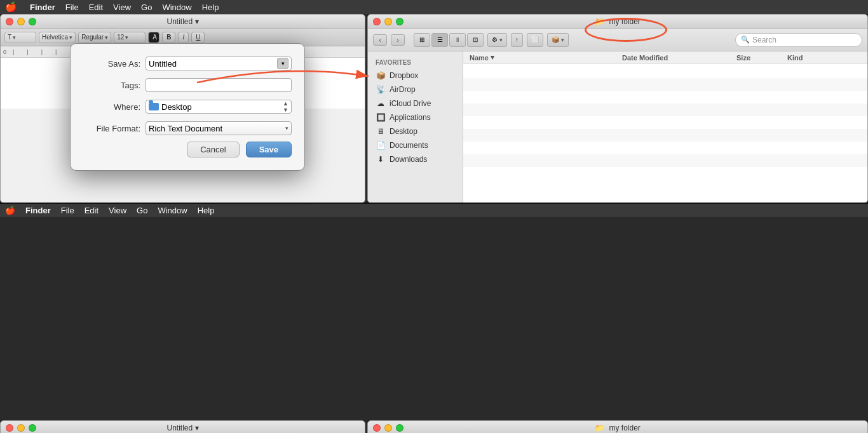 This screenshot has width=868, height=433. Describe the element at coordinates (679, 58) in the screenshot. I see `col-date-top: Date Modified` at that location.